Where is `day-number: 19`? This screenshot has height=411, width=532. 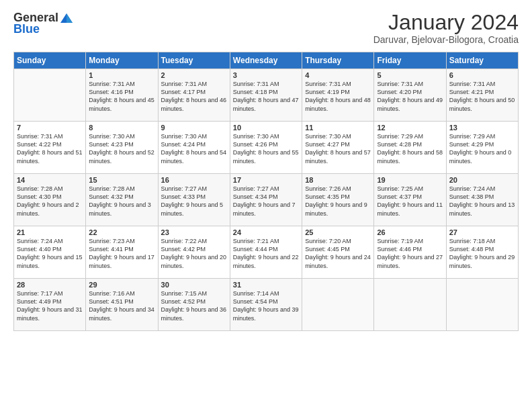 day-number: 19 is located at coordinates (410, 180).